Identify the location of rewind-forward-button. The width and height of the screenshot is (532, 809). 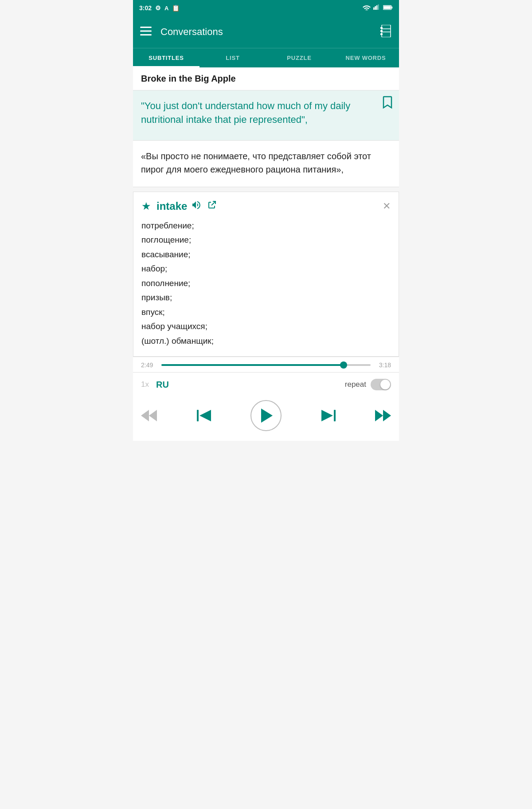
(383, 416).